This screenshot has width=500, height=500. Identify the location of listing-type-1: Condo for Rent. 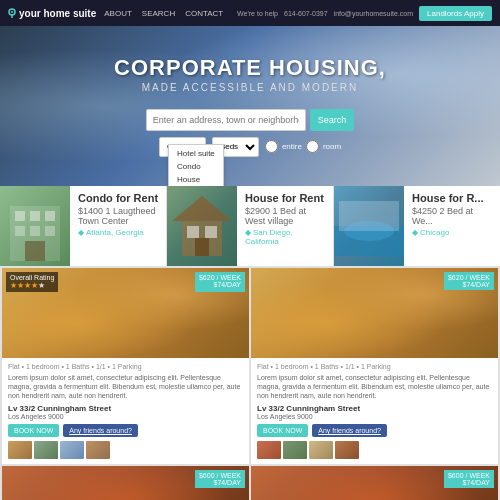
(118, 198).